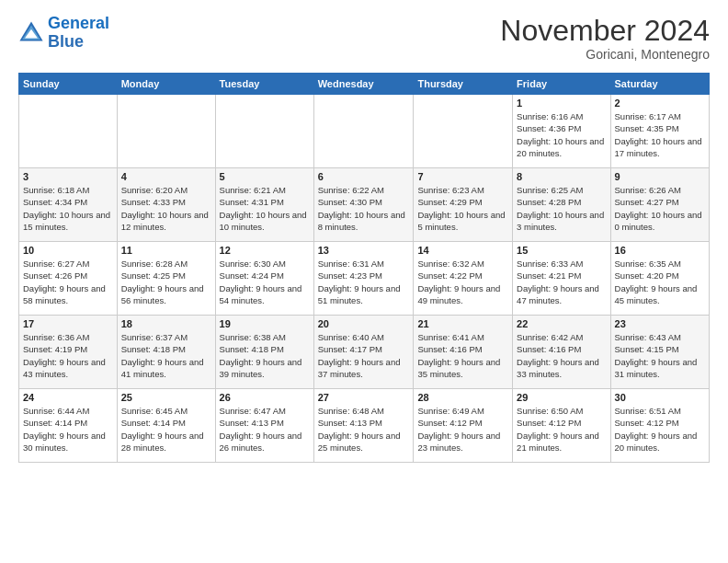 The width and height of the screenshot is (728, 563). Describe the element at coordinates (364, 355) in the screenshot. I see `day-info: Sunrise: 6:40 AM Sunset: 4:17 PM Dayligh…` at that location.